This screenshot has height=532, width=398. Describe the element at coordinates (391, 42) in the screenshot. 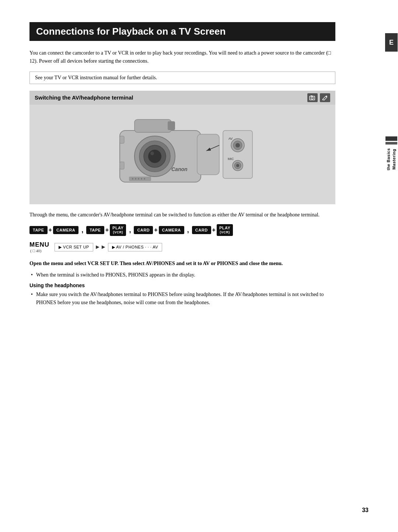

I see `e-tab-letter: E` at that location.